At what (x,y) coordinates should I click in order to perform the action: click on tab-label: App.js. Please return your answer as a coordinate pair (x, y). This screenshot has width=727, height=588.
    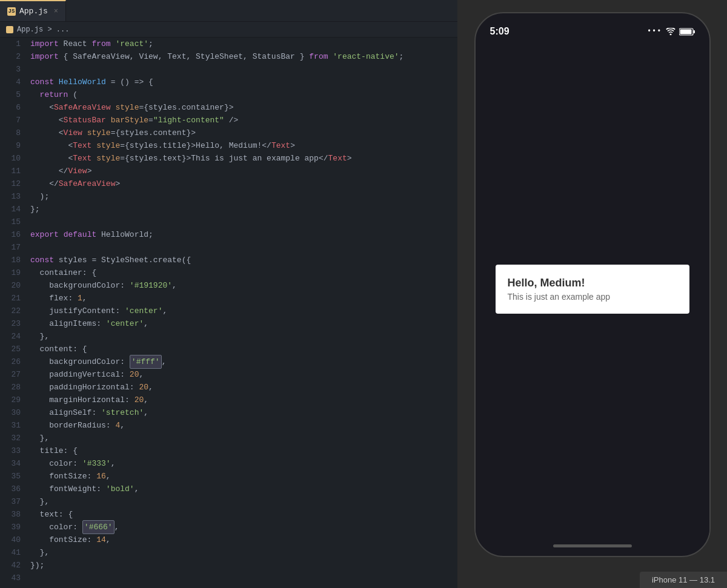
    Looking at the image, I should click on (34, 11).